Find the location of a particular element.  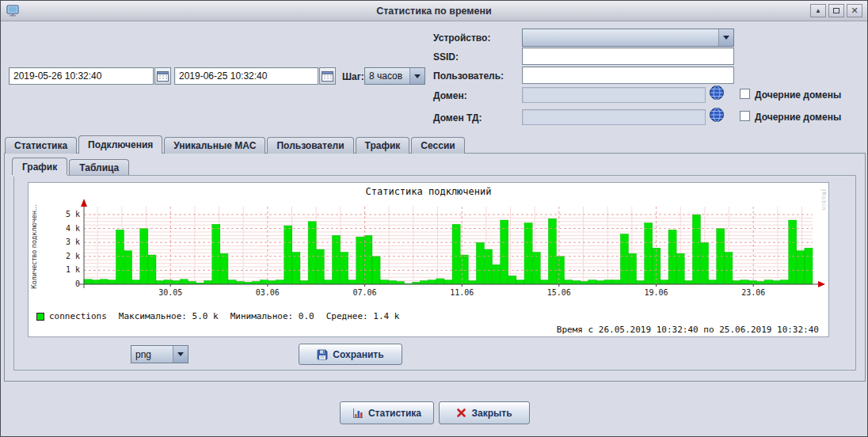

legend-series-name: connections is located at coordinates (78, 317).